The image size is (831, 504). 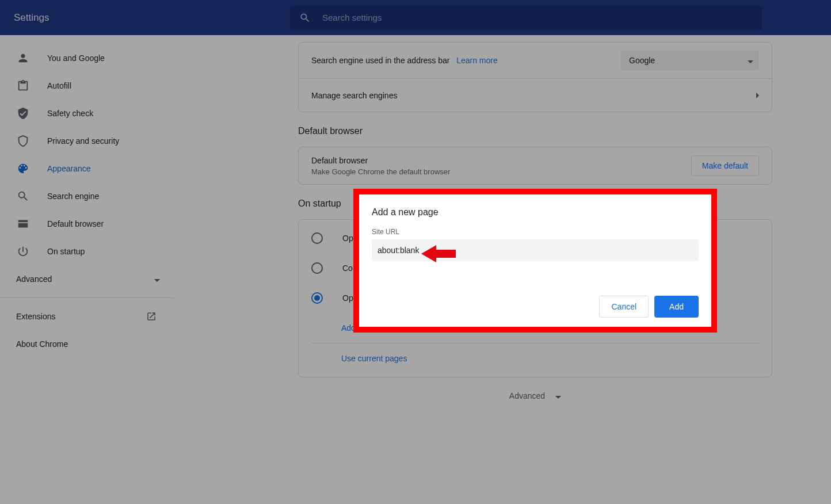 I want to click on annotation-arrow-icon, so click(x=439, y=254).